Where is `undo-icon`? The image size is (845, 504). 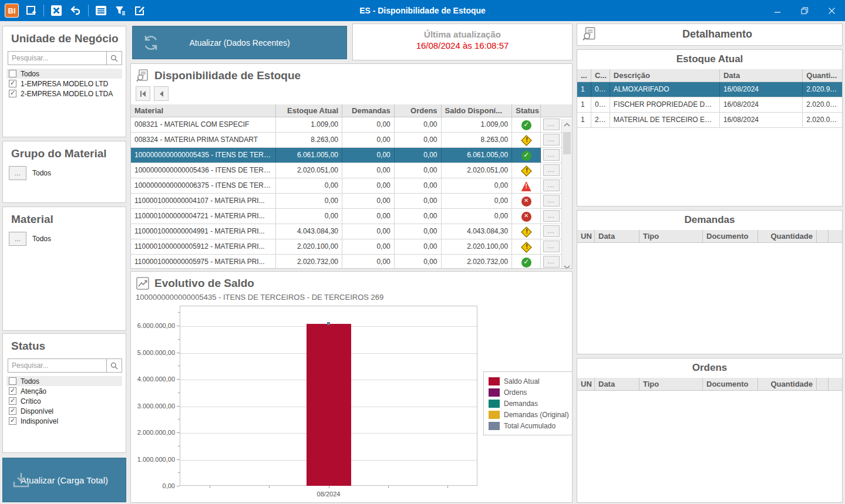
undo-icon is located at coordinates (76, 11).